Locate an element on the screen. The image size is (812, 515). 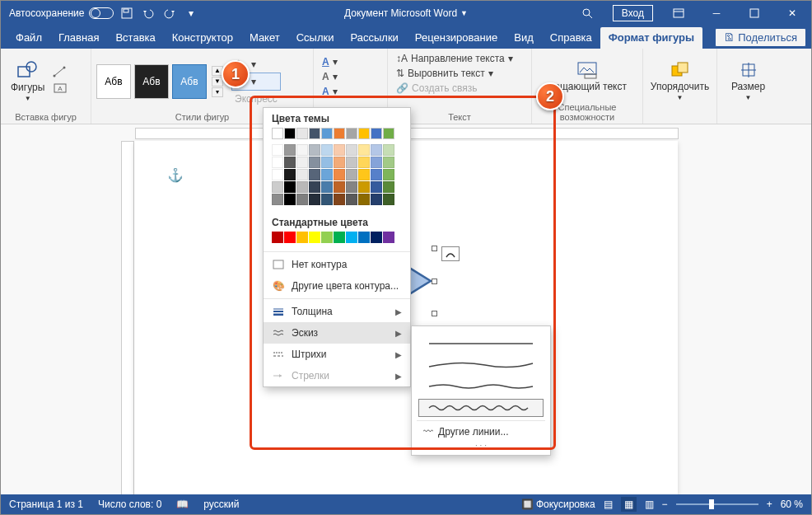
view-web-icon: ▥ is located at coordinates (649, 504).